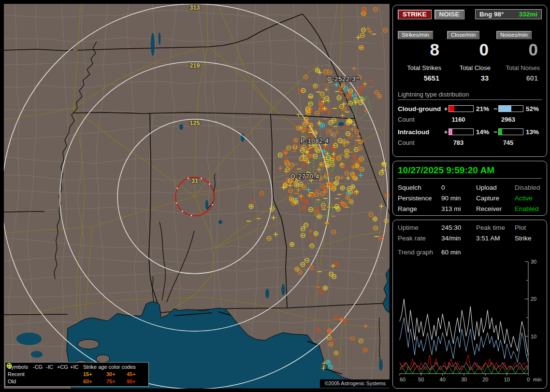 Image resolution: width=550 pixels, height=392 pixels. What do you see at coordinates (470, 120) in the screenshot?
I see `cloud-ground-count-row: Count 1160 2963` at bounding box center [470, 120].